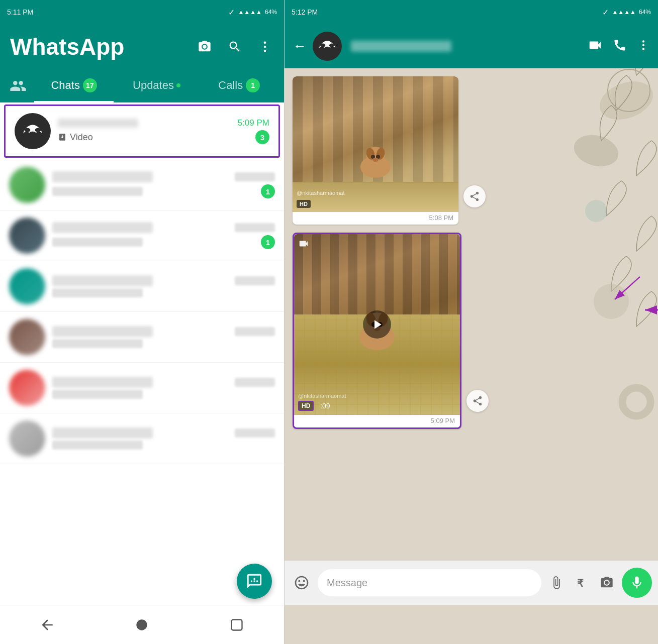  I want to click on more-options-right-icon, so click(643, 46).